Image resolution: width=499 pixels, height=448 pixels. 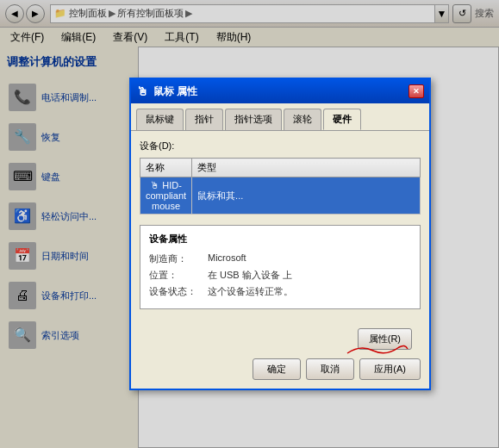 What do you see at coordinates (167, 91) in the screenshot?
I see `dialog-title-text: 🖱 鼠标 属性` at bounding box center [167, 91].